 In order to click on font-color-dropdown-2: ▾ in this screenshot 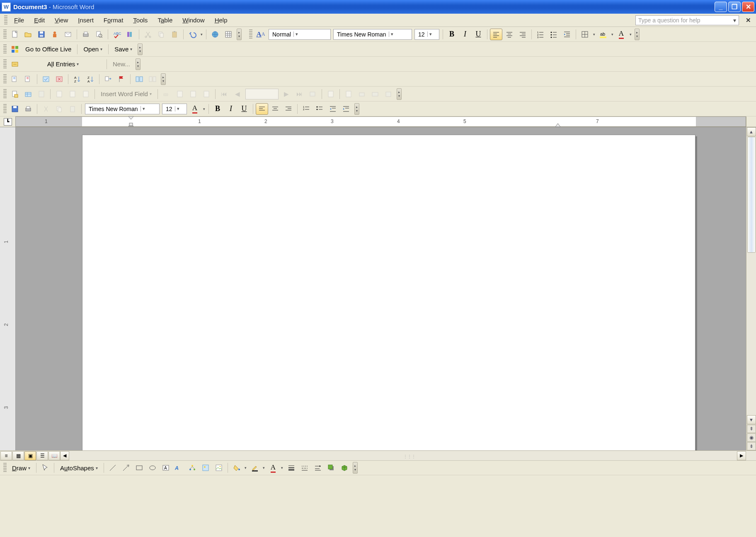, I will do `click(204, 109)`.